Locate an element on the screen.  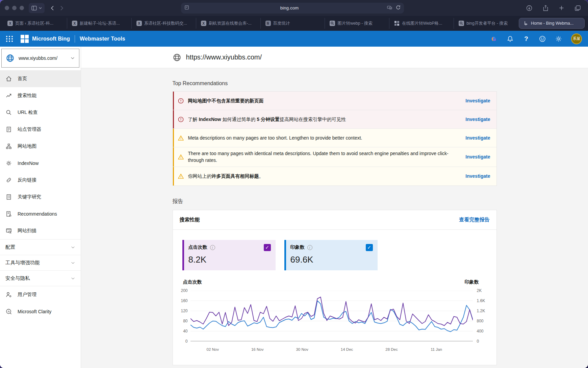
sidebar-item-doclist: 关键字研究 is located at coordinates (41, 197).